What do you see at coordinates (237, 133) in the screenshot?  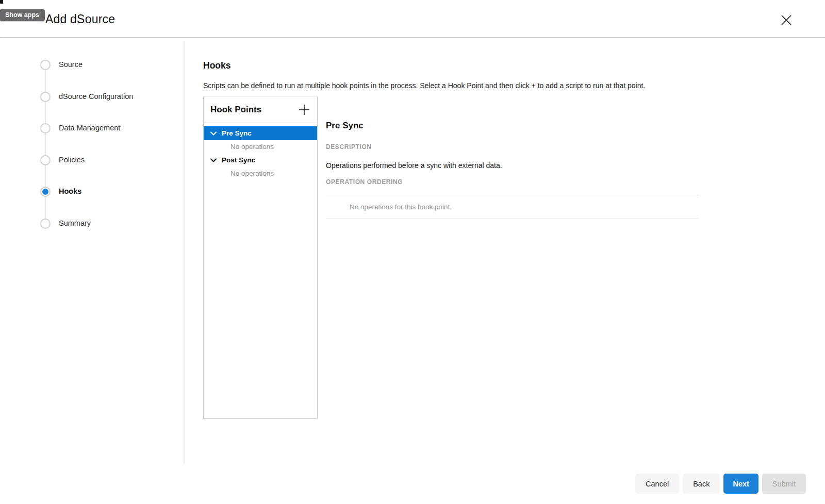 I see `hook-point-label: Pre Sync` at bounding box center [237, 133].